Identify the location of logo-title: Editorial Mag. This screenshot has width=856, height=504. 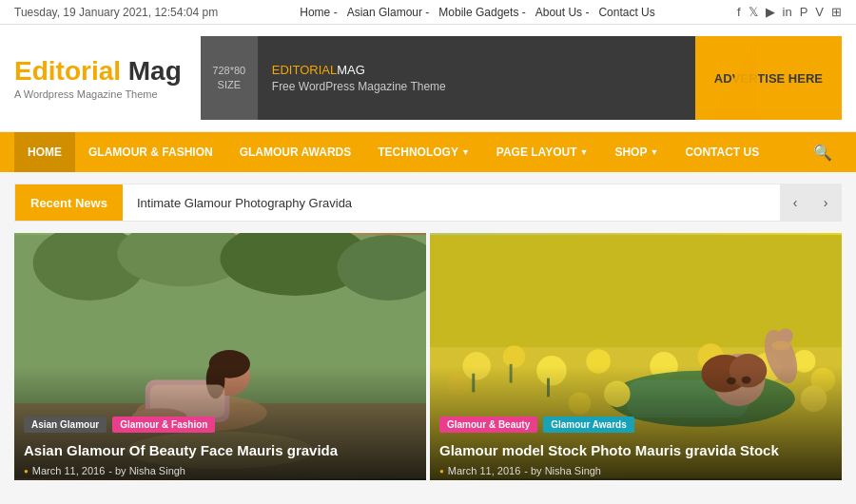
(98, 71).